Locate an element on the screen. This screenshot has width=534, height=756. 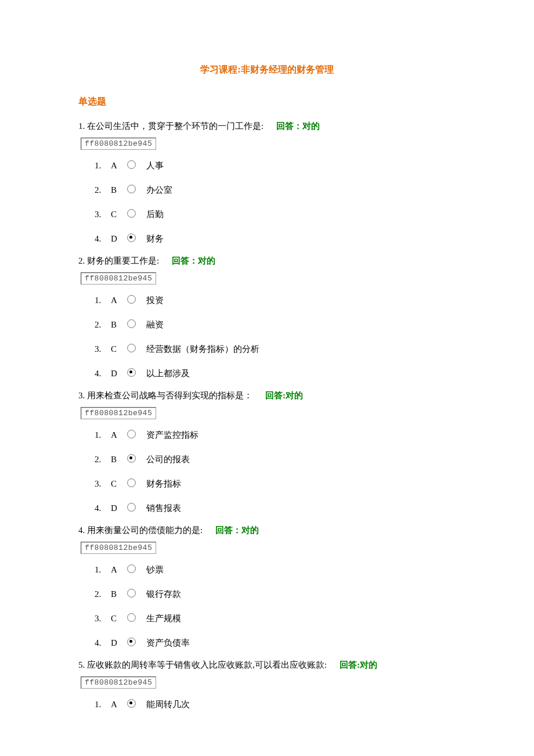
question-prompt: 应收账款的周转率等于销售收入比应收账款,可以看出应收账款: is located at coordinates (207, 665).